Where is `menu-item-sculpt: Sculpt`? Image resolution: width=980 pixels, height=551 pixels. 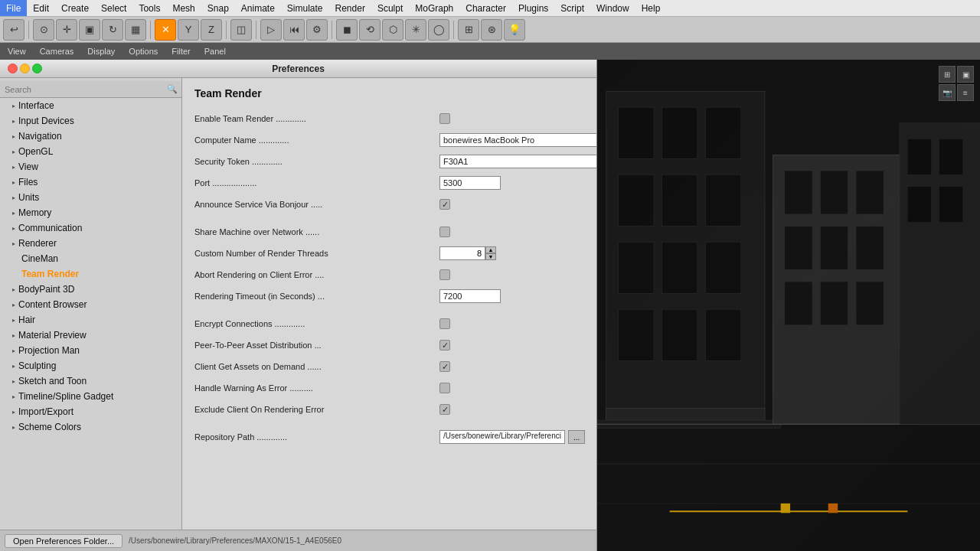 menu-item-sculpt: Sculpt is located at coordinates (390, 8).